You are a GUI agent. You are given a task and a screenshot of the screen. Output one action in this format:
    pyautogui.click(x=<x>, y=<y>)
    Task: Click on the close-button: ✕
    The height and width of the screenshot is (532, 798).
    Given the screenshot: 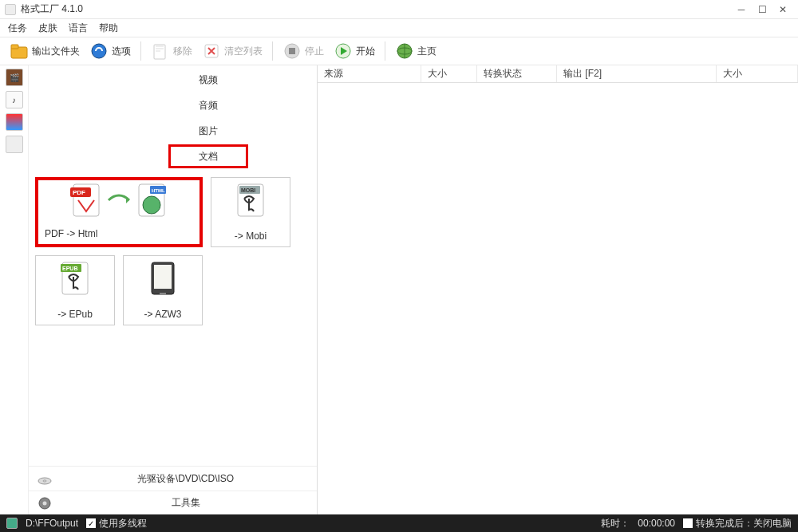 What is the action you would take?
    pyautogui.click(x=783, y=10)
    